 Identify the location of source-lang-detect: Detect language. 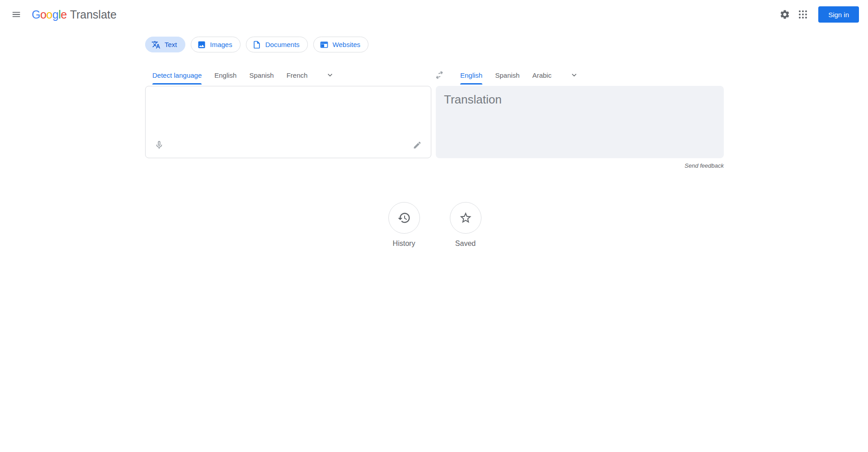
(177, 75).